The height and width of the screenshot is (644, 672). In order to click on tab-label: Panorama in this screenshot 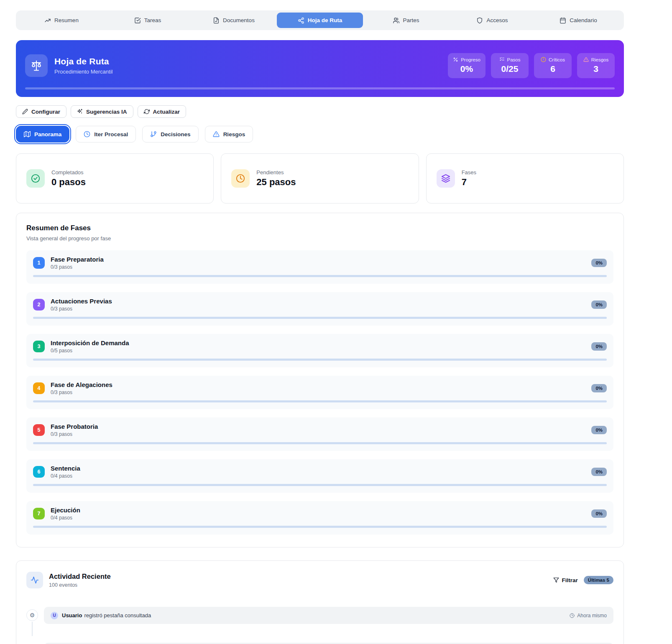, I will do `click(48, 135)`.